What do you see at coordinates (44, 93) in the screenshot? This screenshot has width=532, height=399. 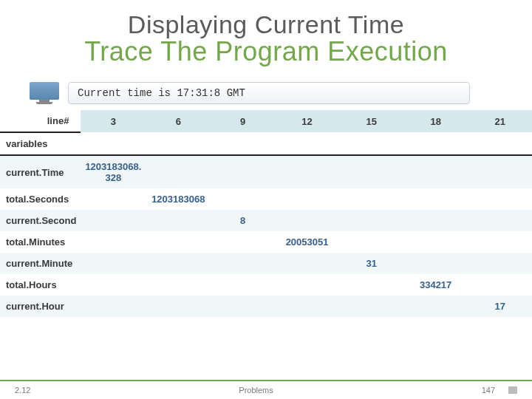 I see `monitor-icon` at bounding box center [44, 93].